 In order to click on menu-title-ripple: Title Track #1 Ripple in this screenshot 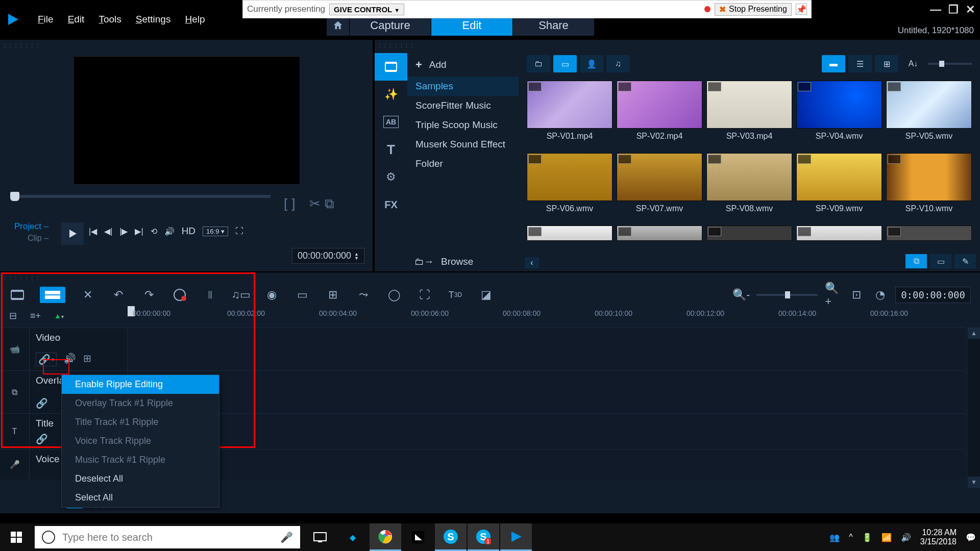, I will do `click(140, 422)`.